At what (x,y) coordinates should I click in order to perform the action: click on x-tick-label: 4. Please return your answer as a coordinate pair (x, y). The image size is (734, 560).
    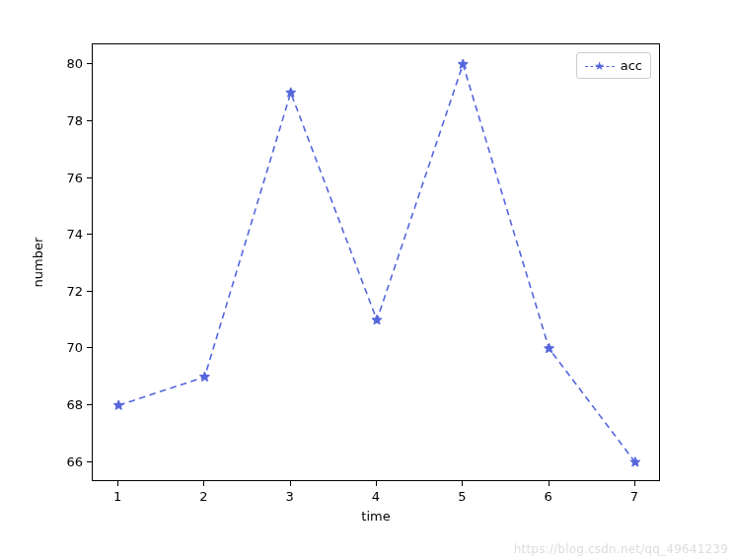
    Looking at the image, I should click on (376, 497).